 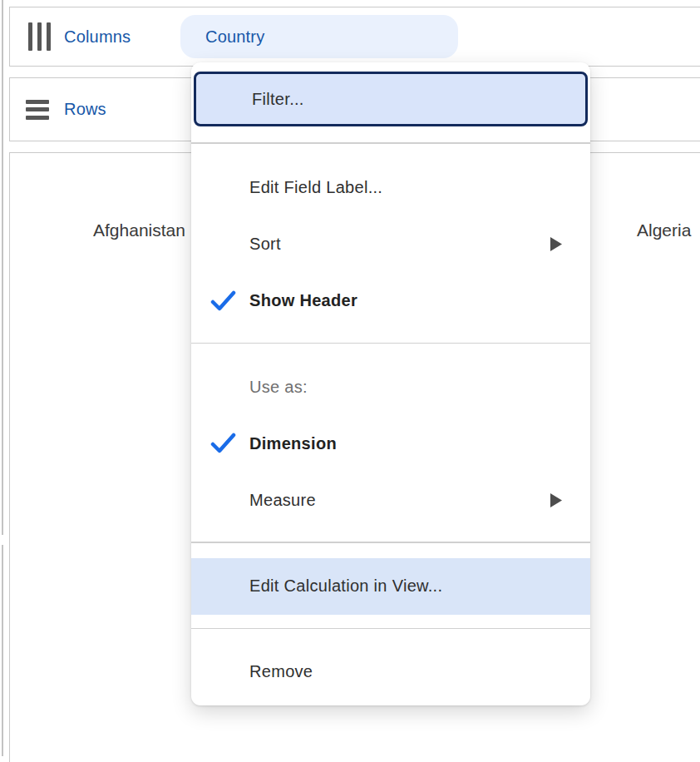 I want to click on menu-item-sort: Sort, so click(x=391, y=245).